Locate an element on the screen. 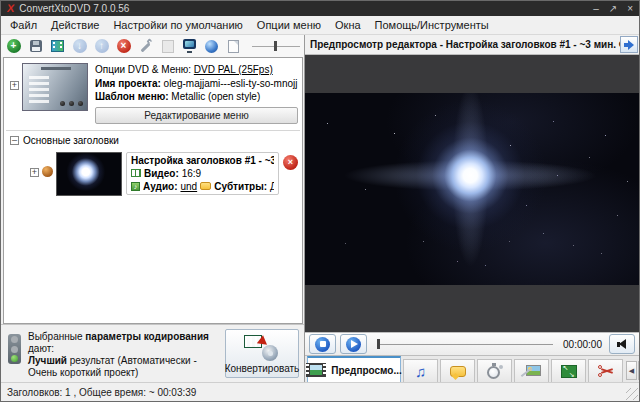 The image size is (640, 402). tab-resize: ↖↘ is located at coordinates (568, 370).